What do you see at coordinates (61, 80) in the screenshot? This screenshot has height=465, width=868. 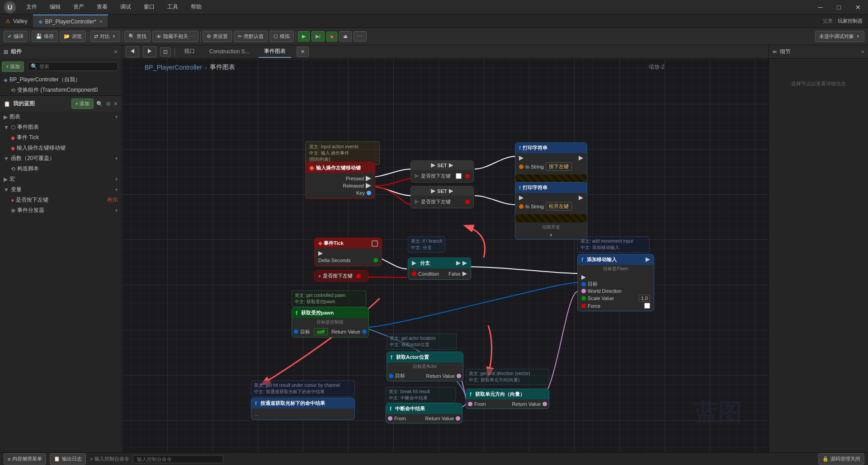 I see `bp-root-item: ◈ BP_PlayerController（自我）` at bounding box center [61, 80].